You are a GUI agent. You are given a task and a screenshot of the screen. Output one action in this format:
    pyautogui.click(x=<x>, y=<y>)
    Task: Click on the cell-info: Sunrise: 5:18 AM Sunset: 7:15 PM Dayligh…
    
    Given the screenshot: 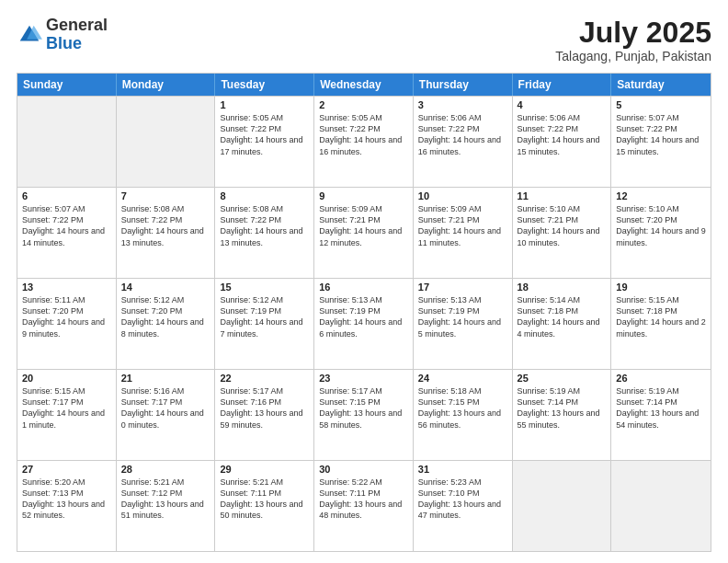 What is the action you would take?
    pyautogui.click(x=463, y=408)
    